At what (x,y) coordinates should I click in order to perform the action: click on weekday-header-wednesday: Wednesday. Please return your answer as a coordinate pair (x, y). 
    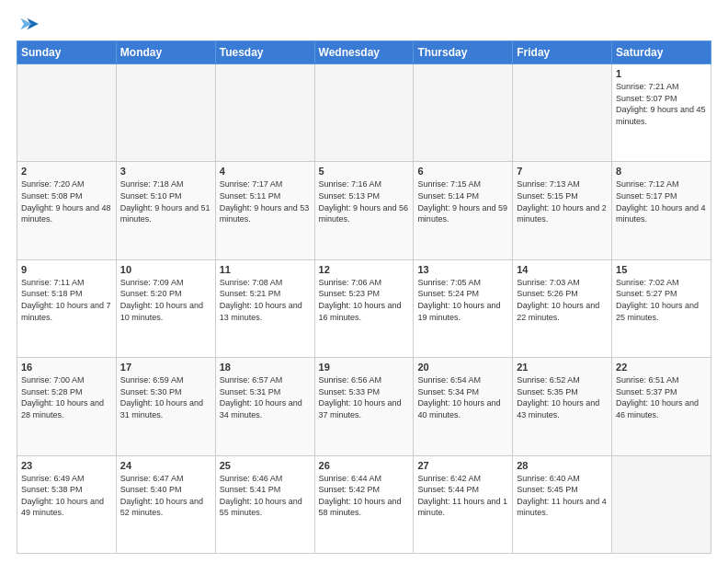
    Looking at the image, I should click on (364, 53).